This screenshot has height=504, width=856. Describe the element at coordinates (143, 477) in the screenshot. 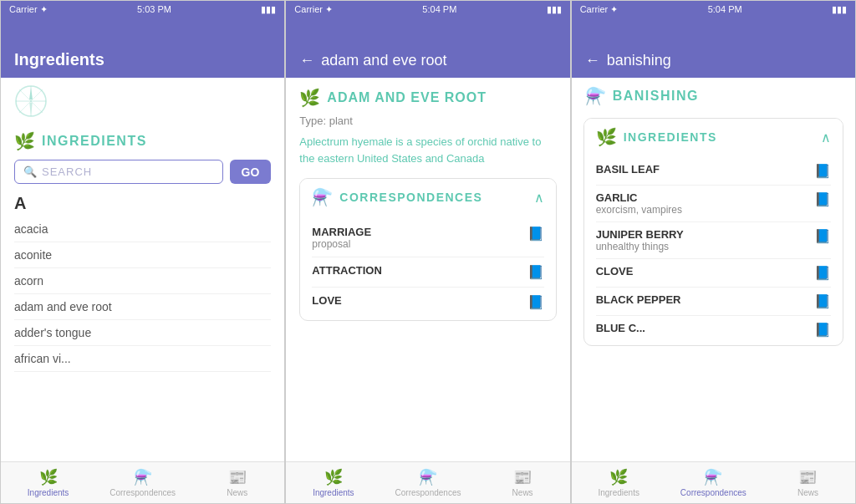

I see `tab-icon-corr-1: ⚗️` at that location.